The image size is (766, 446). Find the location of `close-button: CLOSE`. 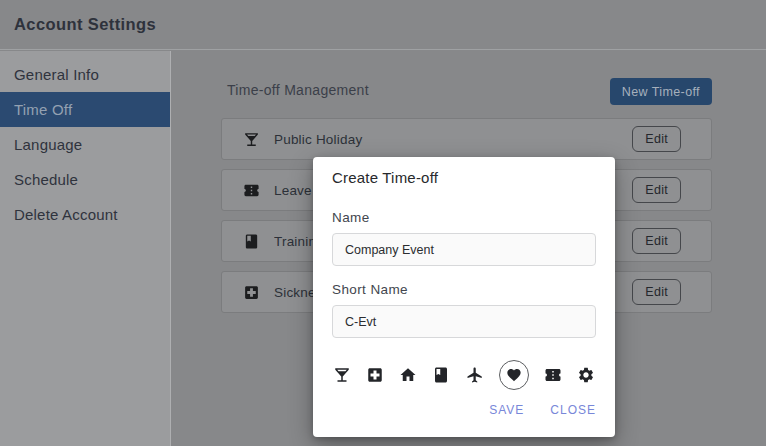

close-button: CLOSE is located at coordinates (573, 410).